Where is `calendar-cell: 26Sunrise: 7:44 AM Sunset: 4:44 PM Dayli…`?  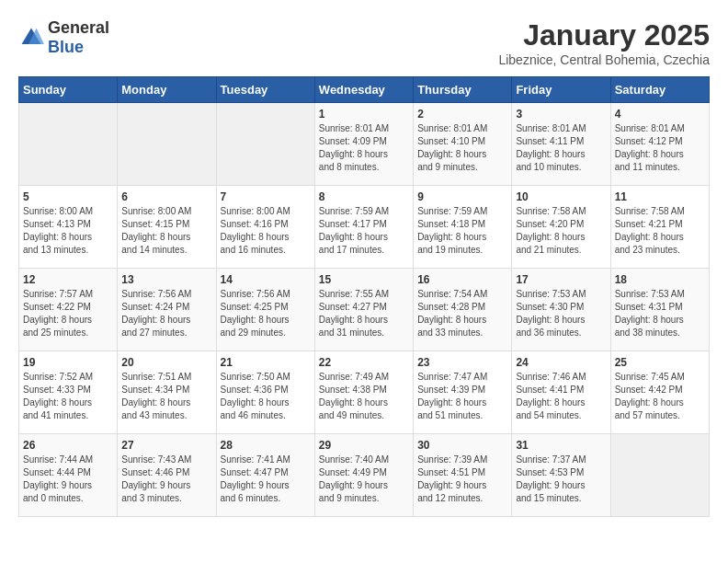
calendar-cell: 26Sunrise: 7:44 AM Sunset: 4:44 PM Dayli… is located at coordinates (68, 476).